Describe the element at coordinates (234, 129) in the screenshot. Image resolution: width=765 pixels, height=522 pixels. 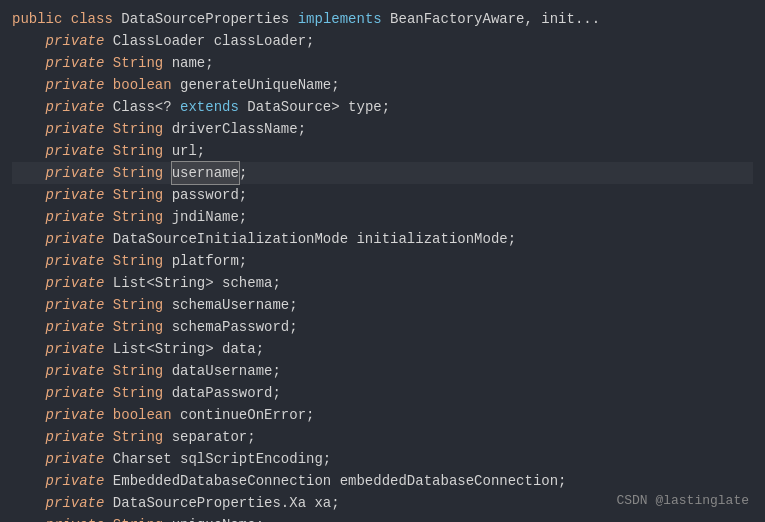
I see `code-token: driverClassName;` at that location.